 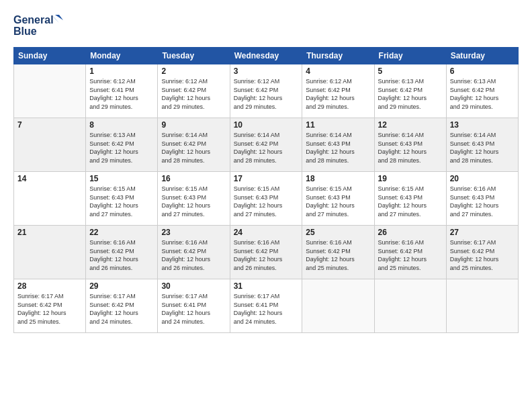 I want to click on day-number: 5, so click(x=410, y=71).